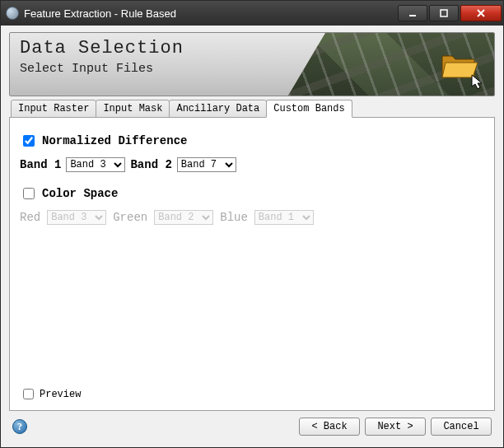 The height and width of the screenshot is (448, 504). What do you see at coordinates (481, 13) in the screenshot?
I see `close-icon` at bounding box center [481, 13].